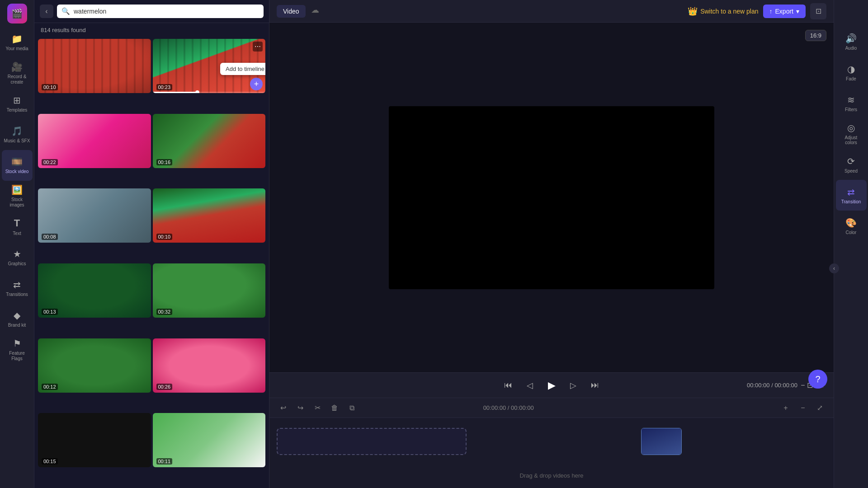  What do you see at coordinates (94, 216) in the screenshot?
I see `video-thumb-5: 00:08` at bounding box center [94, 216].